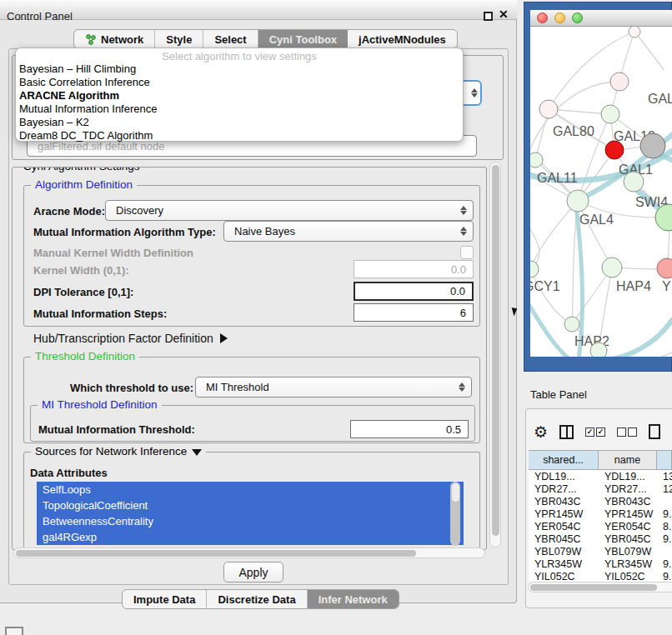  What do you see at coordinates (504, 14) in the screenshot?
I see `close-icon: ✕` at bounding box center [504, 14].